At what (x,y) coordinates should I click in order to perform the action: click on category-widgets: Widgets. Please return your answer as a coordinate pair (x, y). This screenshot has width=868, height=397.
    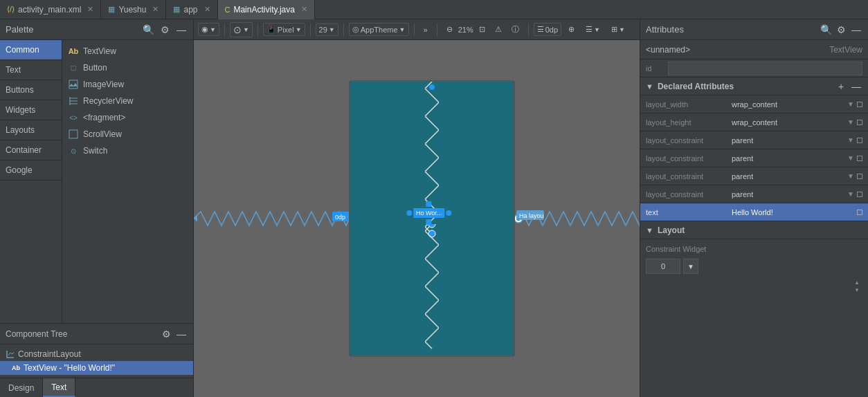
    Looking at the image, I should click on (30, 111).